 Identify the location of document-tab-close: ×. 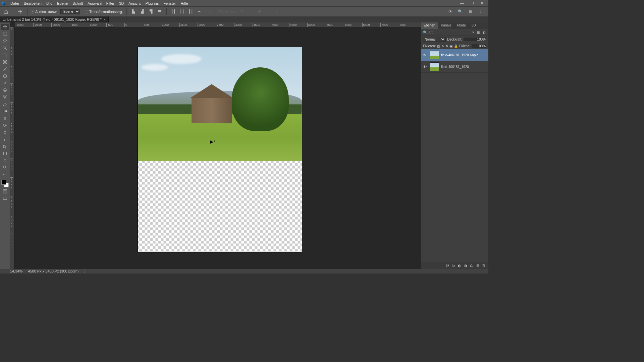
(105, 19).